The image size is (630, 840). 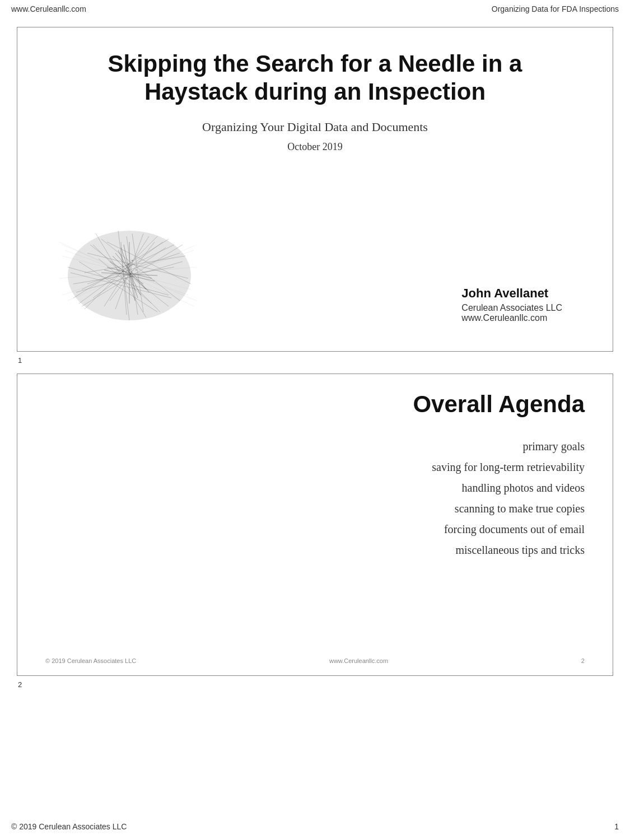 What do you see at coordinates (91, 661) in the screenshot?
I see `slide-2-footer-left: © 2019 Cerulean Associates LLC` at bounding box center [91, 661].